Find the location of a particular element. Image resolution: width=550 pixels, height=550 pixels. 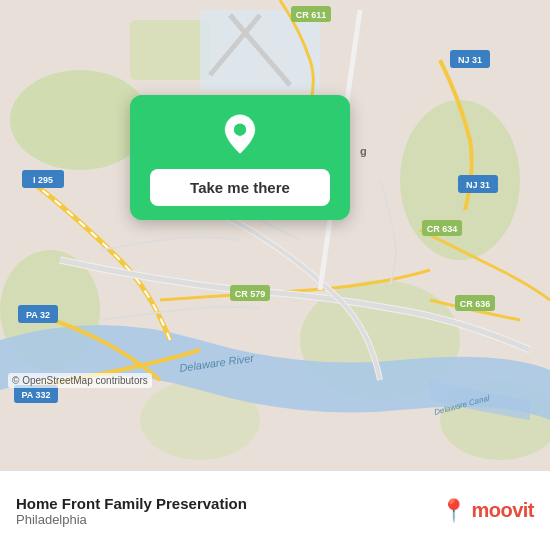

svg-text: CR 636 is located at coordinates (476, 304).